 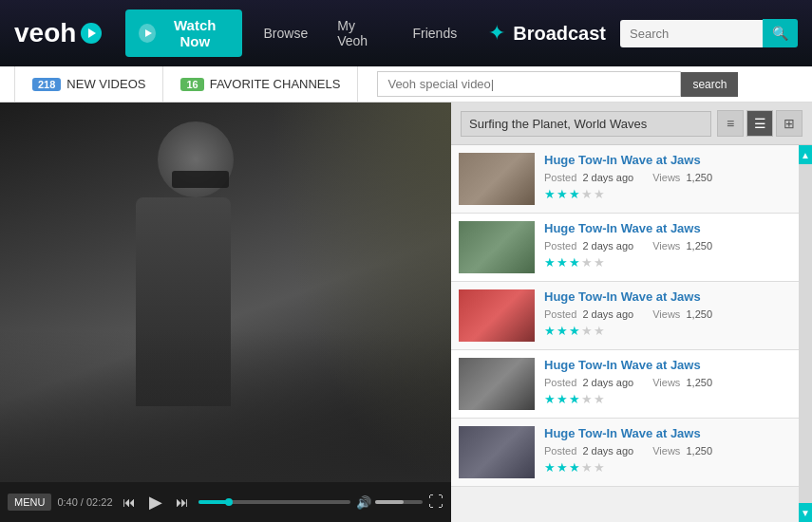 What do you see at coordinates (781, 33) in the screenshot?
I see `header-search-button: 🔍` at bounding box center [781, 33].